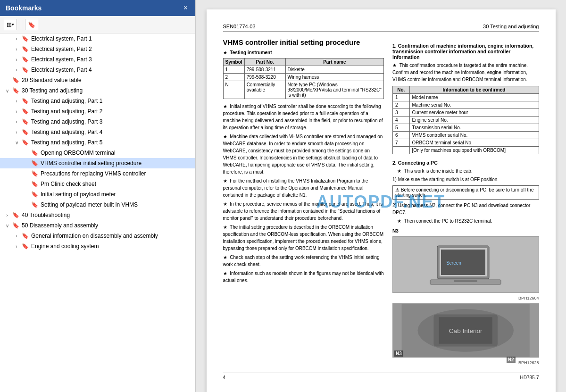 This screenshot has width=566, height=392. I want to click on image2-label: BPH12628, so click(466, 363).